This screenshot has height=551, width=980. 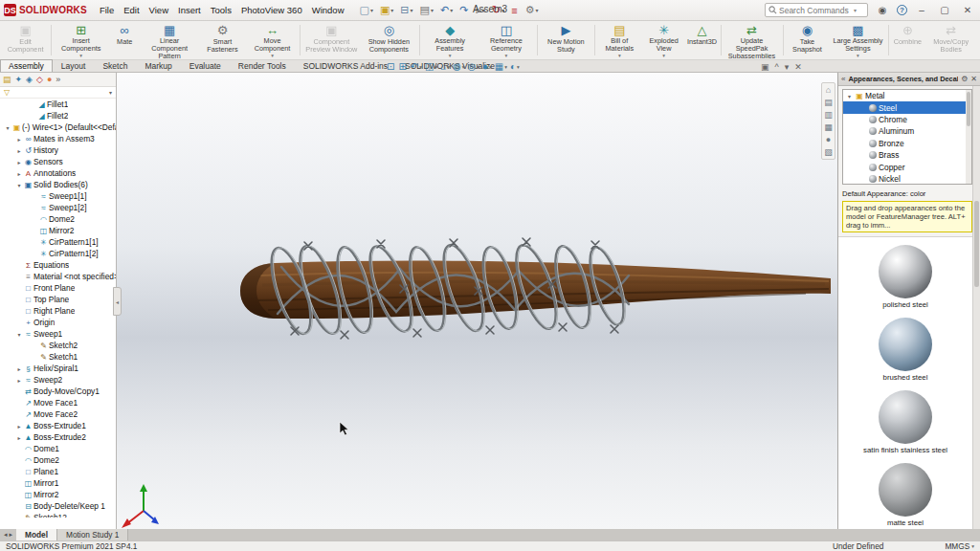 What do you see at coordinates (57, 391) in the screenshot?
I see `feature-tree-item: ⇄ Body-Move/Copy1` at bounding box center [57, 391].